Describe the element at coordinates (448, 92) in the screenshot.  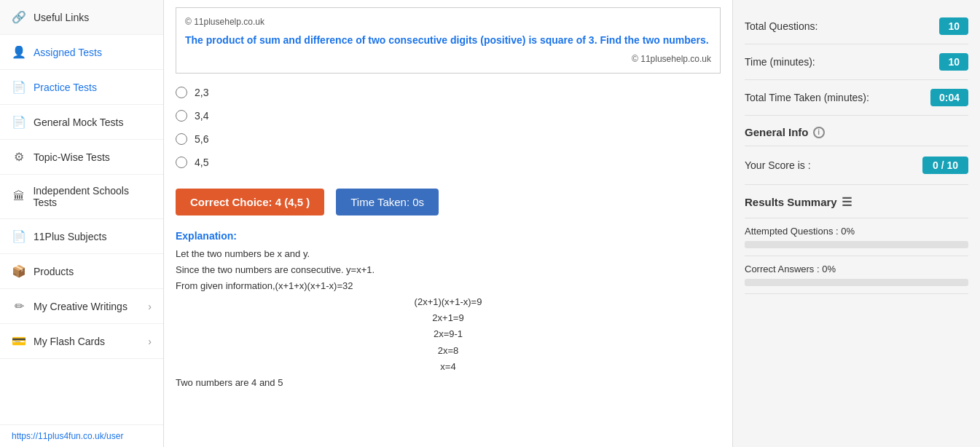
I see `answer-option-1: 2,3` at that location.